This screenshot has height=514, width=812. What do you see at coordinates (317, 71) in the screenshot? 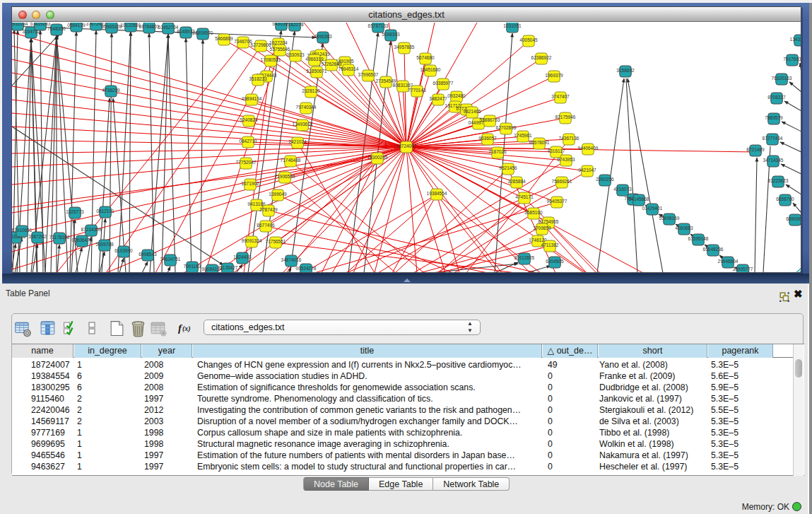
I see `svg-text: 51850671` at bounding box center [317, 71].